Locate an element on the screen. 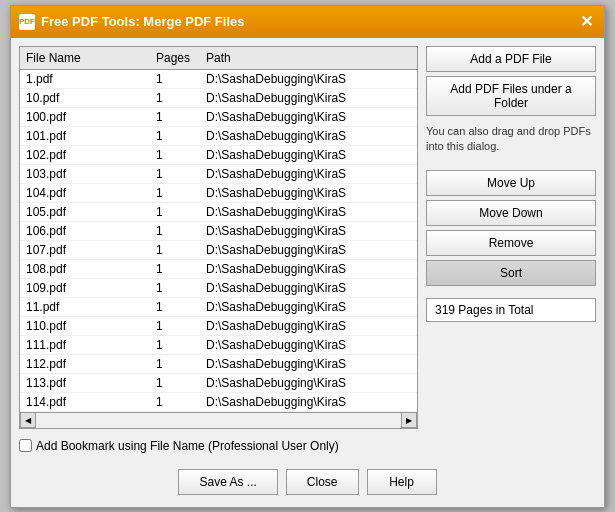 The width and height of the screenshot is (615, 512). file-name-cell: 100.pdf is located at coordinates (89, 117).